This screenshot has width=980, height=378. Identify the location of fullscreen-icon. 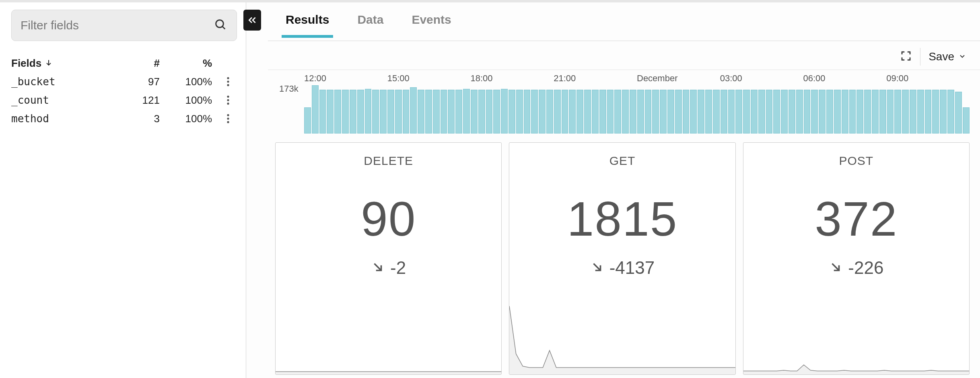
(906, 57).